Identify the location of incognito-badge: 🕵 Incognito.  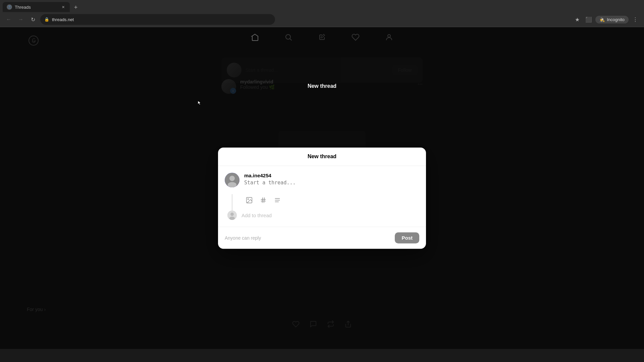
(612, 19).